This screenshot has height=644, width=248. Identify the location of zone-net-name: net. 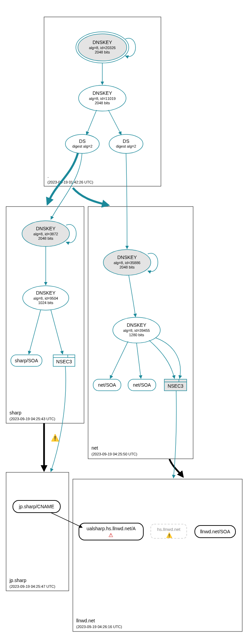
(95, 448).